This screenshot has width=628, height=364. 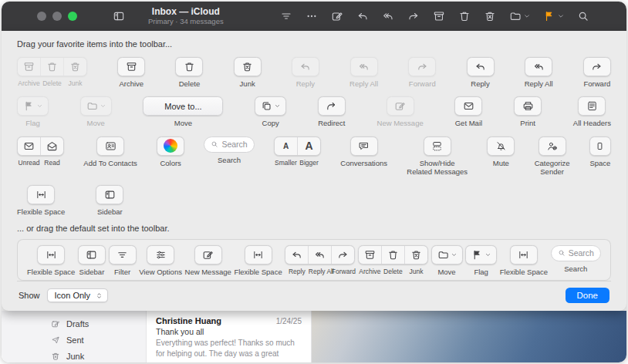 What do you see at coordinates (131, 72) in the screenshot?
I see `palette-item-archive: Archive` at bounding box center [131, 72].